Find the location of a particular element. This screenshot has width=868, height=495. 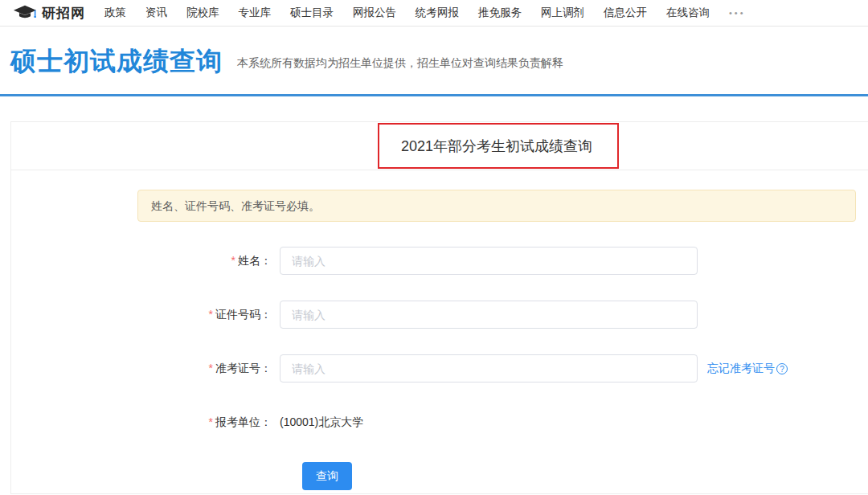

id-number-field-label: *证件号码： is located at coordinates (141, 315).